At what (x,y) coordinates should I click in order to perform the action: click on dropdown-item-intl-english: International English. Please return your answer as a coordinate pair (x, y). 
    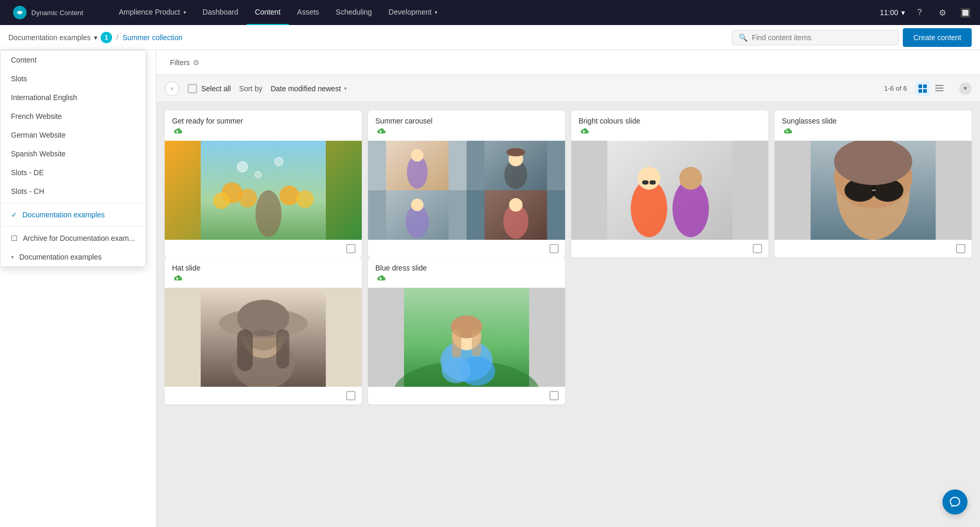
    Looking at the image, I should click on (73, 97).